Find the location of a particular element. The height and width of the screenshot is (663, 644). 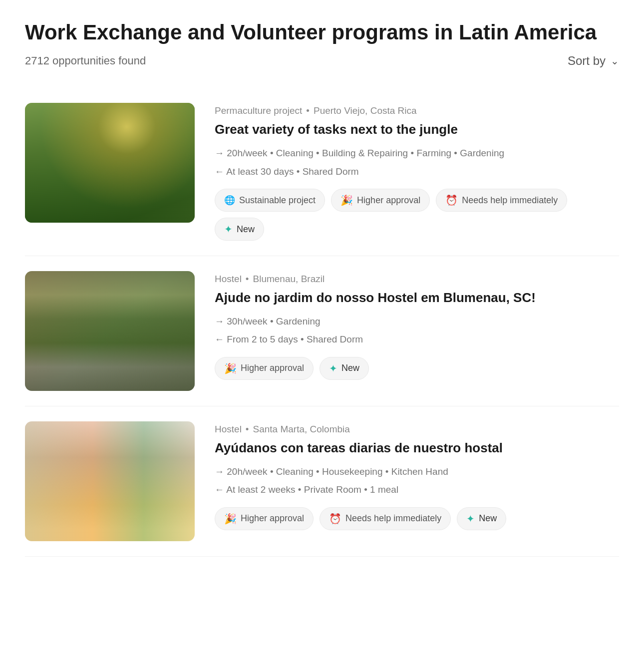

listing-work-detail: → 30h/week • Gardening is located at coordinates (417, 322).